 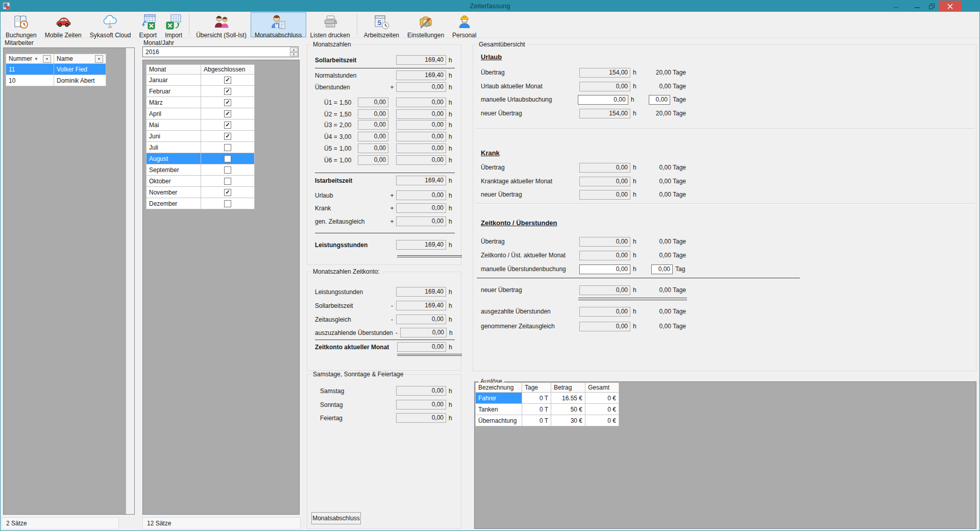 What do you see at coordinates (499, 398) in the screenshot?
I see `cell-bezeichnung: Fahrer` at bounding box center [499, 398].